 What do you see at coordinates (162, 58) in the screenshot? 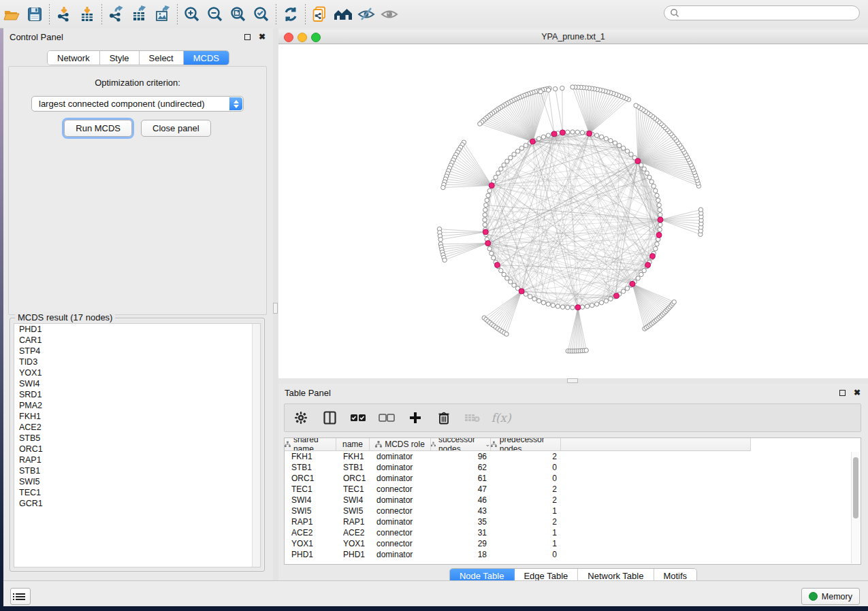
I see `tab-select: Select` at bounding box center [162, 58].